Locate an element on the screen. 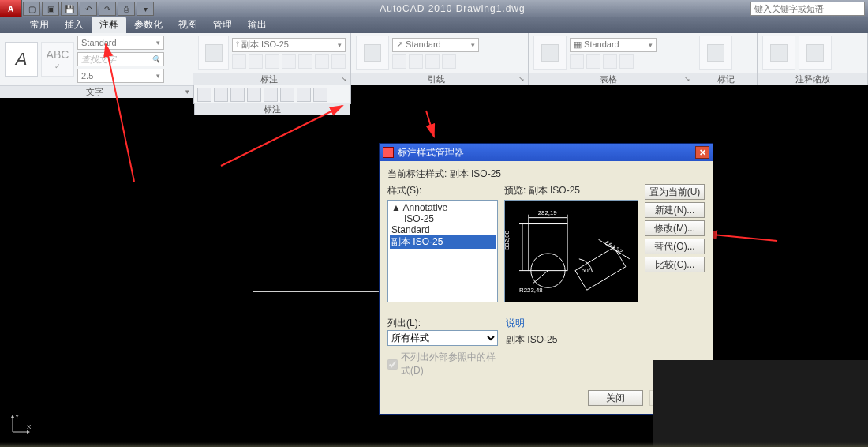 The height and width of the screenshot is (447, 868). svg-text: 664,32 is located at coordinates (614, 247).